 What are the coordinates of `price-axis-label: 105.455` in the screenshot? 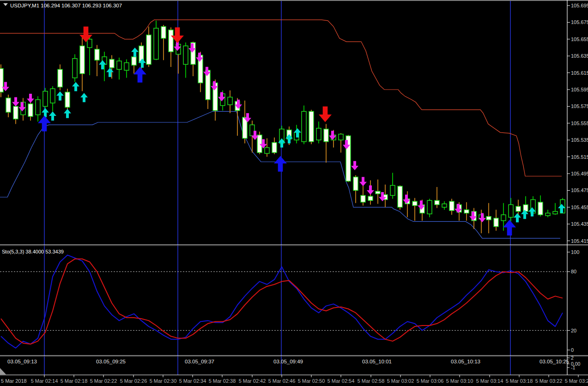 It's located at (579, 207).